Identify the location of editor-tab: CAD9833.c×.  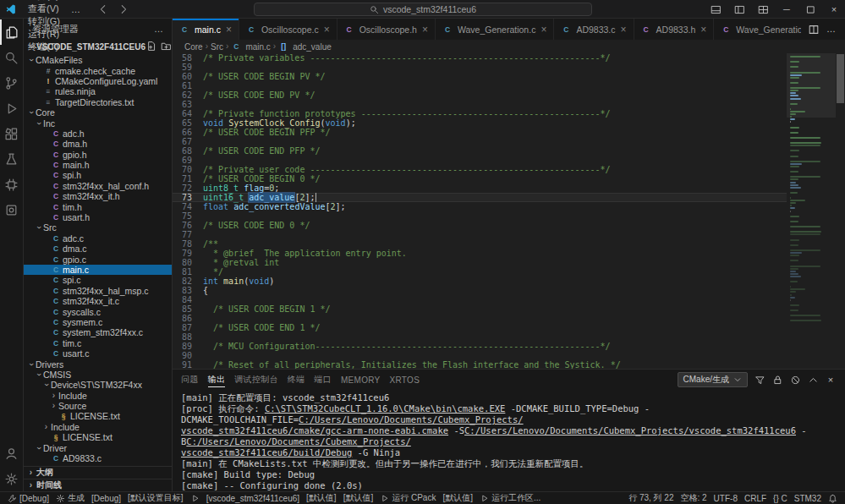
(594, 29).